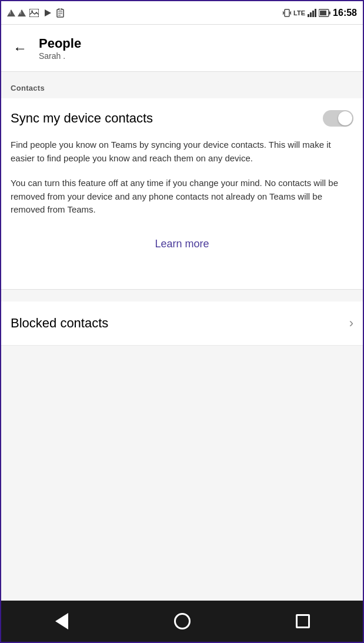  Describe the element at coordinates (338, 118) in the screenshot. I see `sync-toggle-switch` at that location.